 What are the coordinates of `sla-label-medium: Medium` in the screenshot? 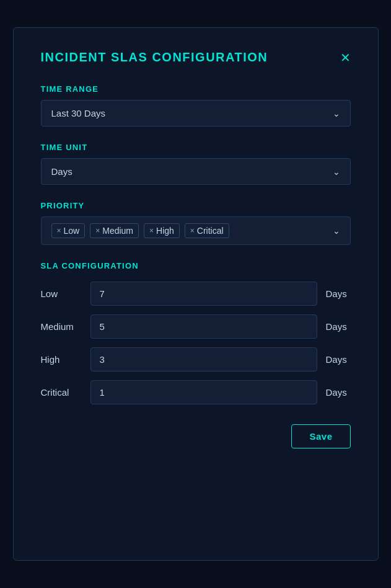 It's located at (66, 326).